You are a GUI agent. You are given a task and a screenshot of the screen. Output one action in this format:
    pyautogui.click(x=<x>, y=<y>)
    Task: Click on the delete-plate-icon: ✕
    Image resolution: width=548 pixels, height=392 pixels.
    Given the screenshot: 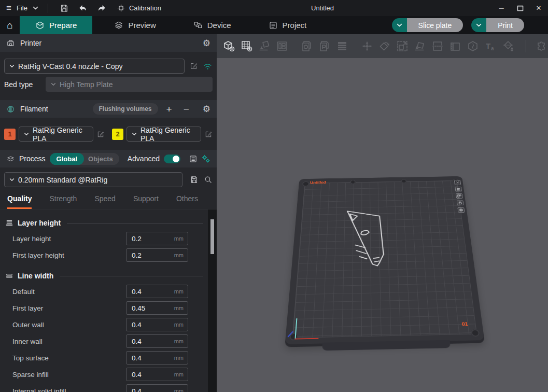 What is the action you would take?
    pyautogui.click(x=457, y=183)
    